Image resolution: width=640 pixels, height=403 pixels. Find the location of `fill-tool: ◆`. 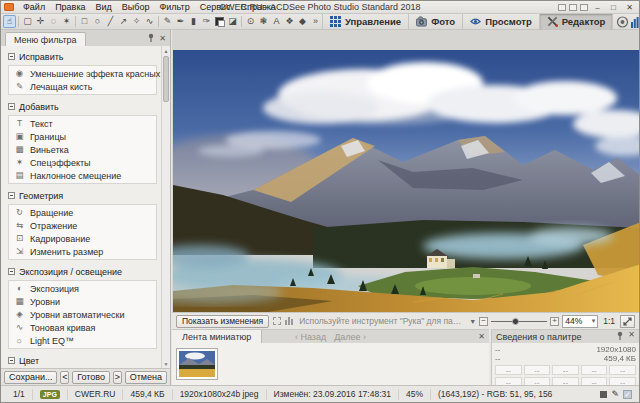

fill-tool: ◆ is located at coordinates (302, 22).